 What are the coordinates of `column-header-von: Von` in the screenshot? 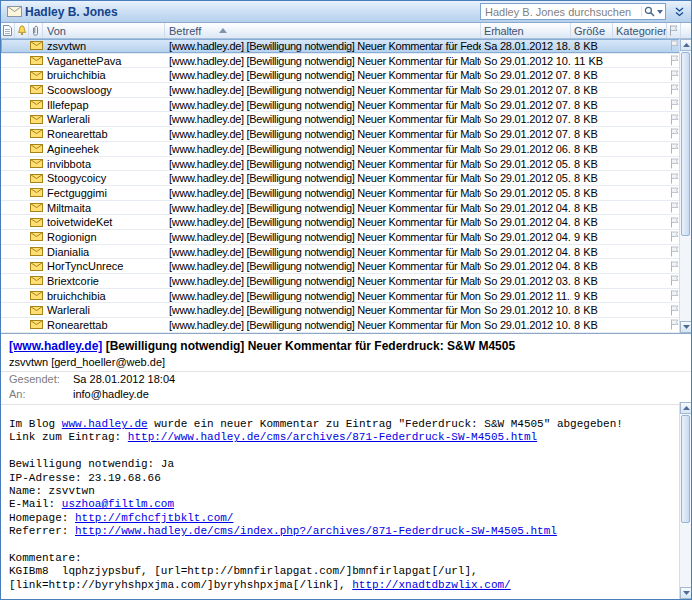 It's located at (104, 30).